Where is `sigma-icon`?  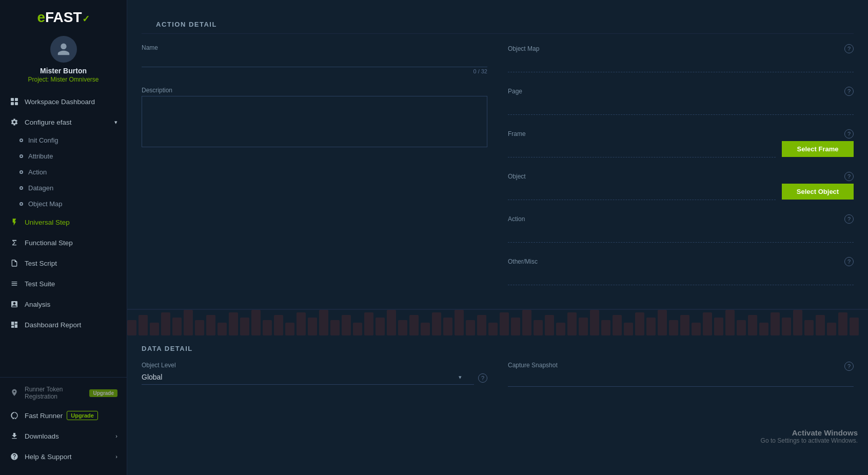
sigma-icon is located at coordinates (14, 243).